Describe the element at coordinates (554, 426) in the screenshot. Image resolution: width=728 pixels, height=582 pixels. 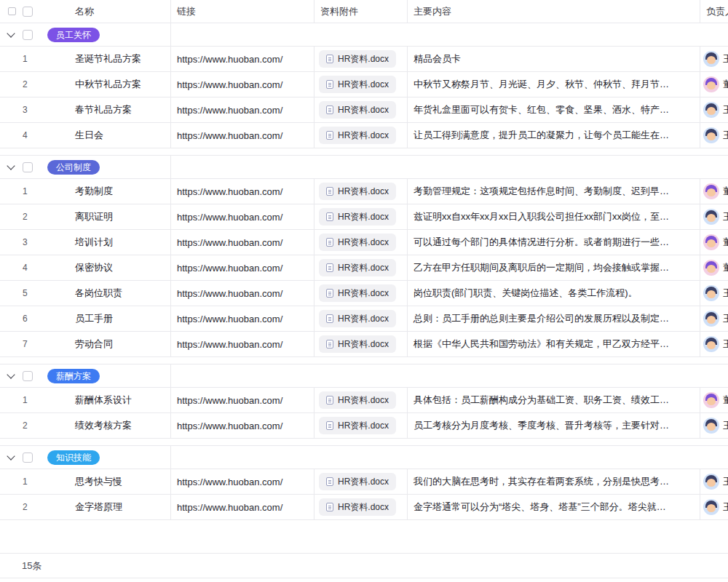
I see `cell-content: 员工考核分为月度考核、季度考核、晋升考核等，主要针对…` at that location.